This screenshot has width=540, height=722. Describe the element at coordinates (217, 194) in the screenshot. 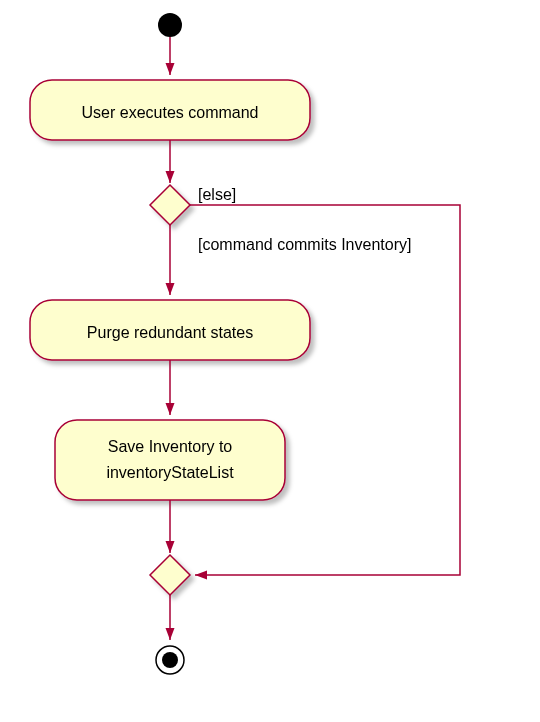

I see `guard-else-label: [else]` at that location.